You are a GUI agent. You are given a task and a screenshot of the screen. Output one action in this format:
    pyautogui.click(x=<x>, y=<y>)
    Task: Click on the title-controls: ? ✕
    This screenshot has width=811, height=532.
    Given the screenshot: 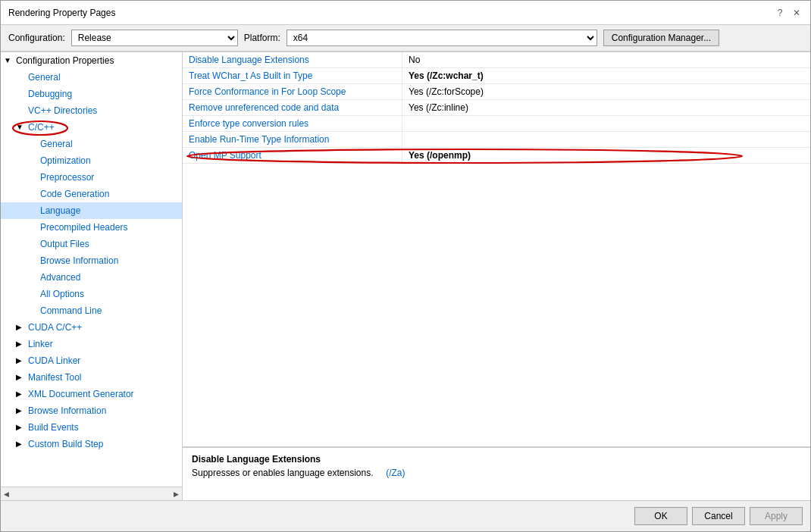 What is the action you would take?
    pyautogui.click(x=788, y=13)
    